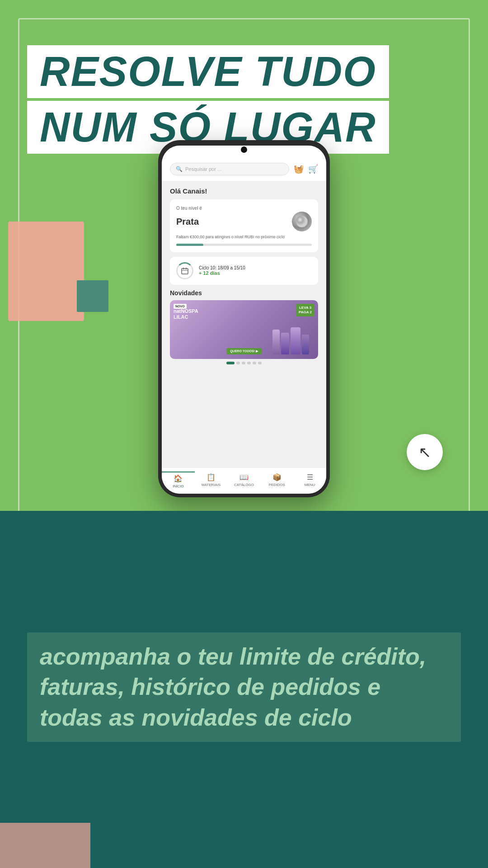 The width and height of the screenshot is (488, 868). I want to click on progress-bar-fill, so click(190, 245).